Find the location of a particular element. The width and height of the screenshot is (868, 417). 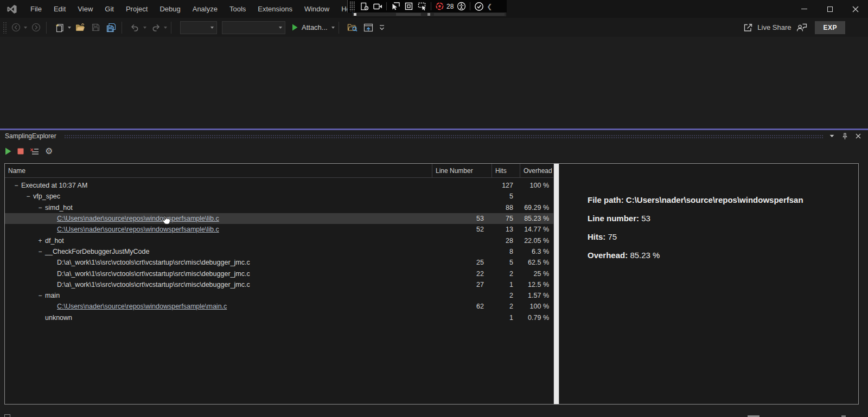

table-row: unknown10.79 % is located at coordinates (279, 318).